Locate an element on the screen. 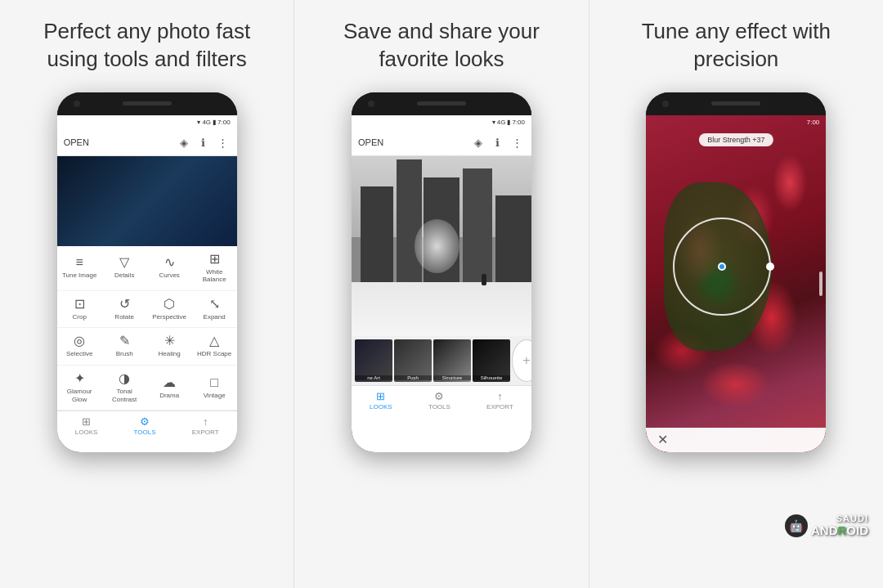  tool-tonal: Tonal Contrast is located at coordinates (124, 388).